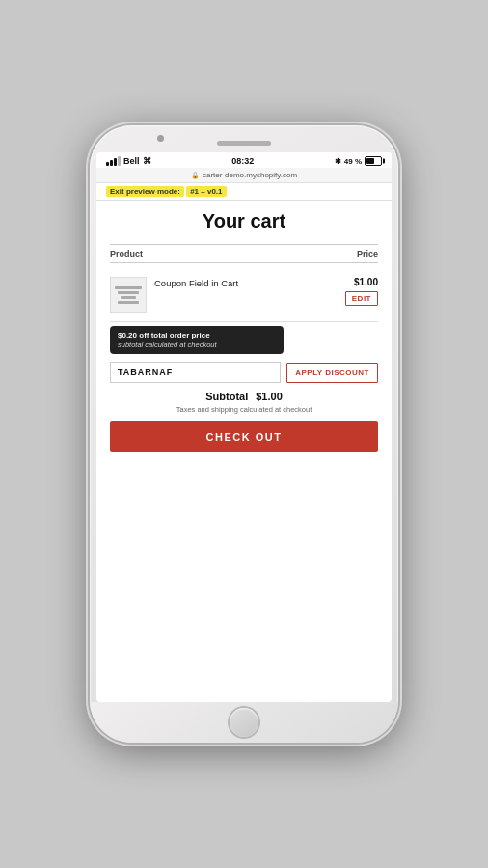 The height and width of the screenshot is (868, 488). I want to click on product-price: $1.00, so click(366, 282).